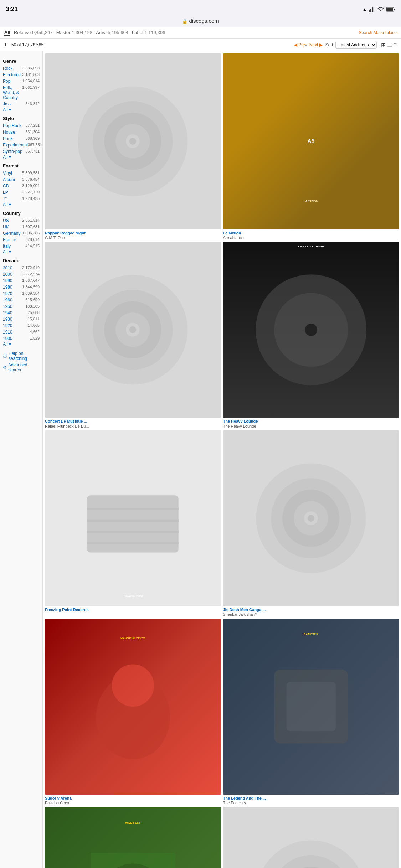 Image resolution: width=401 pixels, height=868 pixels. Describe the element at coordinates (311, 798) in the screenshot. I see `item-title: The Legend And The ...` at that location.